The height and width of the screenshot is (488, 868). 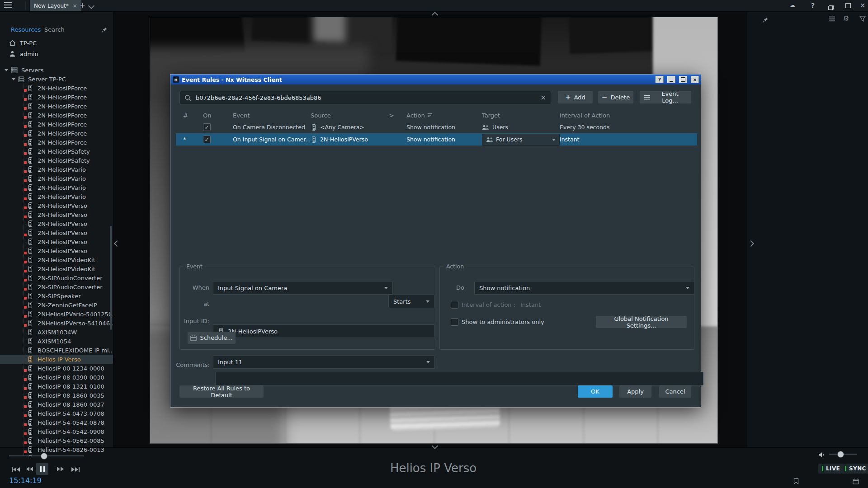 I want to click on gear-icon: ⚙, so click(x=846, y=19).